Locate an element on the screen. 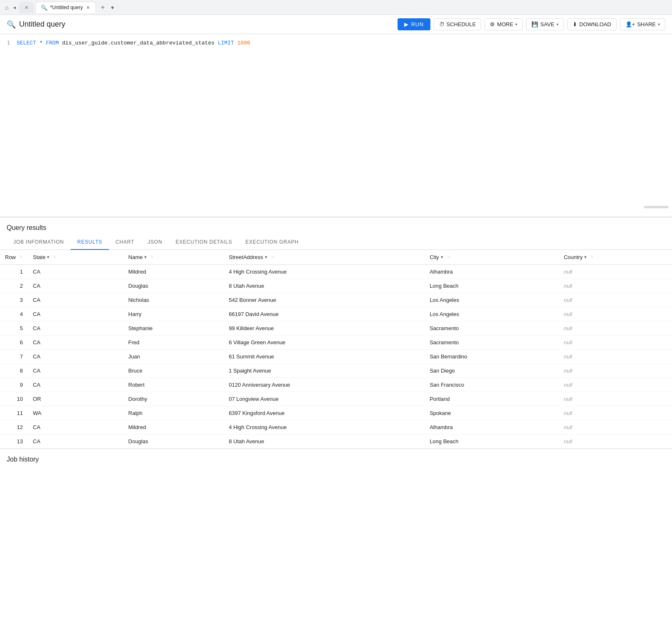 The height and width of the screenshot is (632, 672). col-name-edit-icon: ✎ is located at coordinates (152, 257).